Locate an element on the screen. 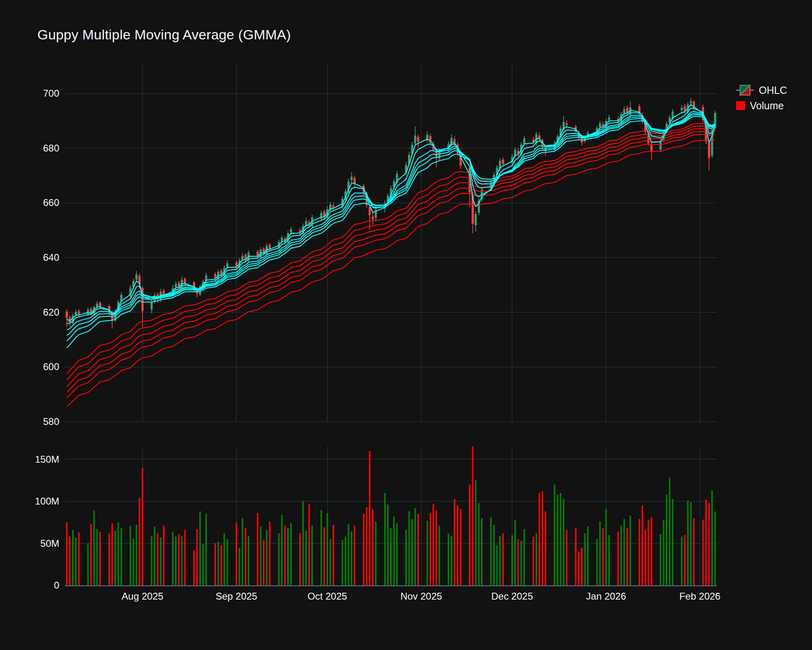 This screenshot has width=812, height=650. legend-item-ohlc: OHLC is located at coordinates (762, 90).